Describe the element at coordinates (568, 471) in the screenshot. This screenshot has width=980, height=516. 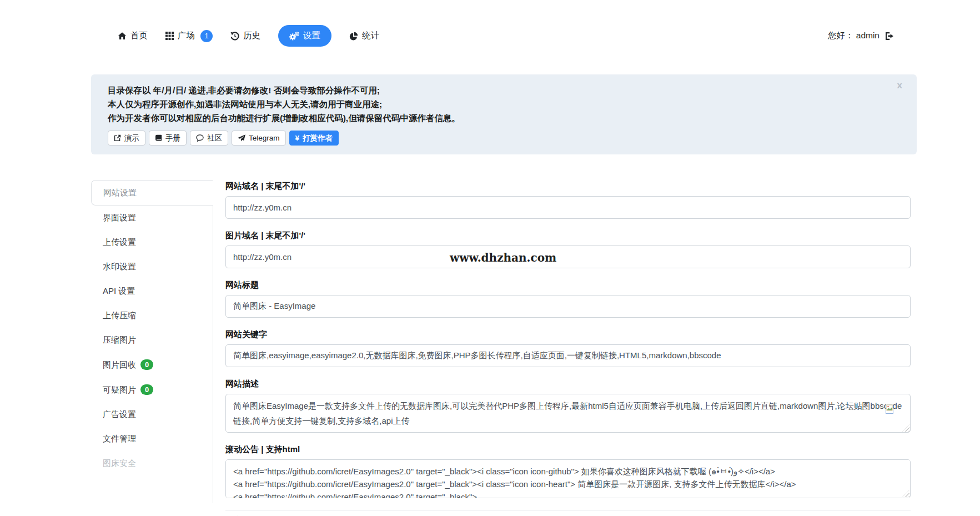
I see `form-group-scroll-announcement: 滚动公告 | 支持html <a href="https://github.co…` at that location.